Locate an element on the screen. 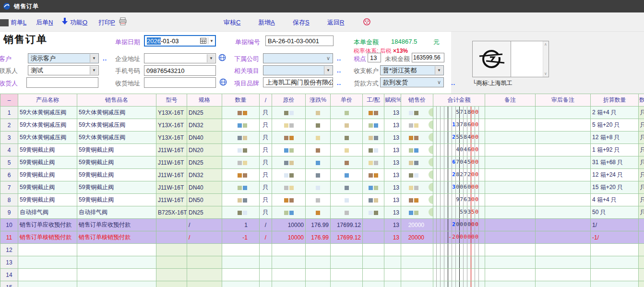  cell-unit-price: 17699.12 is located at coordinates (346, 225).